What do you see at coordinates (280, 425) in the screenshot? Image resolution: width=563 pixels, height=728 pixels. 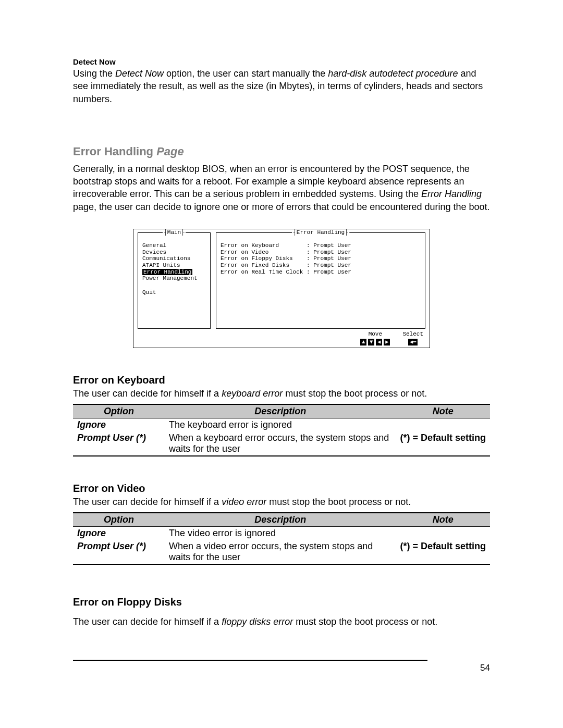 I see `cell-description: The keyboard error is ignored` at bounding box center [280, 425].